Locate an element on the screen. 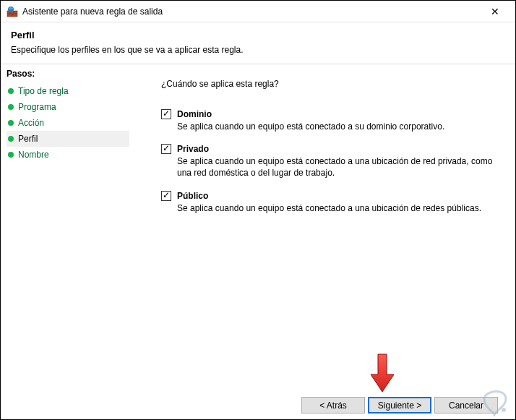 Image resolution: width=516 pixels, height=420 pixels. steps-heading: Pasos: is located at coordinates (68, 74).